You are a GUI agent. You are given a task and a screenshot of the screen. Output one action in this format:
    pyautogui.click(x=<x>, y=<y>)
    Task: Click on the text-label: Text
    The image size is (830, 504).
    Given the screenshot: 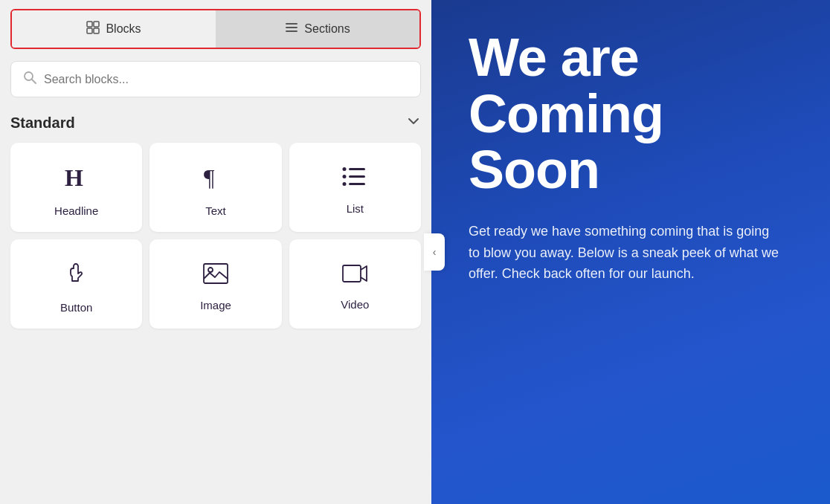 What is the action you would take?
    pyautogui.click(x=216, y=211)
    